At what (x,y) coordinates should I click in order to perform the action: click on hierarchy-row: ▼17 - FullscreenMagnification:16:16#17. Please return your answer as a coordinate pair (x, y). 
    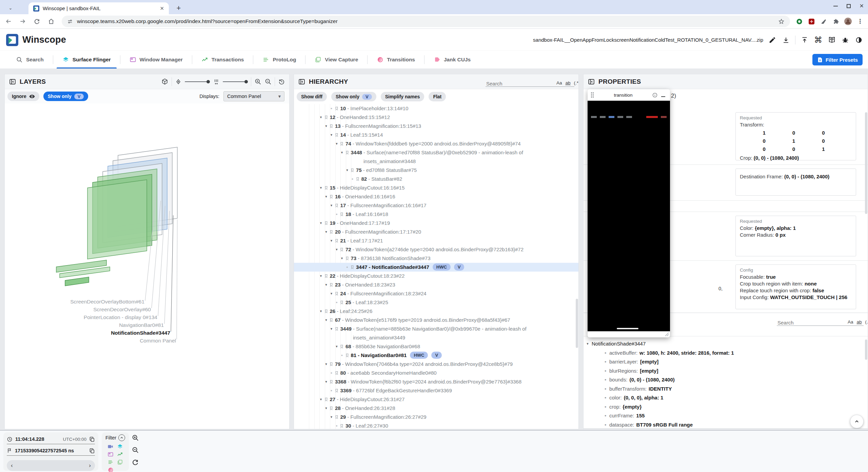
    Looking at the image, I should click on (436, 205).